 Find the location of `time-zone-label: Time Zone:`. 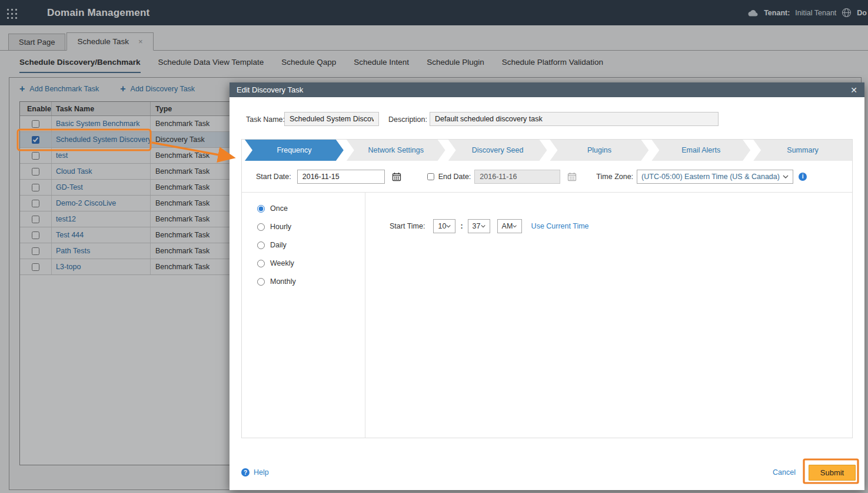

time-zone-label: Time Zone: is located at coordinates (614, 177).